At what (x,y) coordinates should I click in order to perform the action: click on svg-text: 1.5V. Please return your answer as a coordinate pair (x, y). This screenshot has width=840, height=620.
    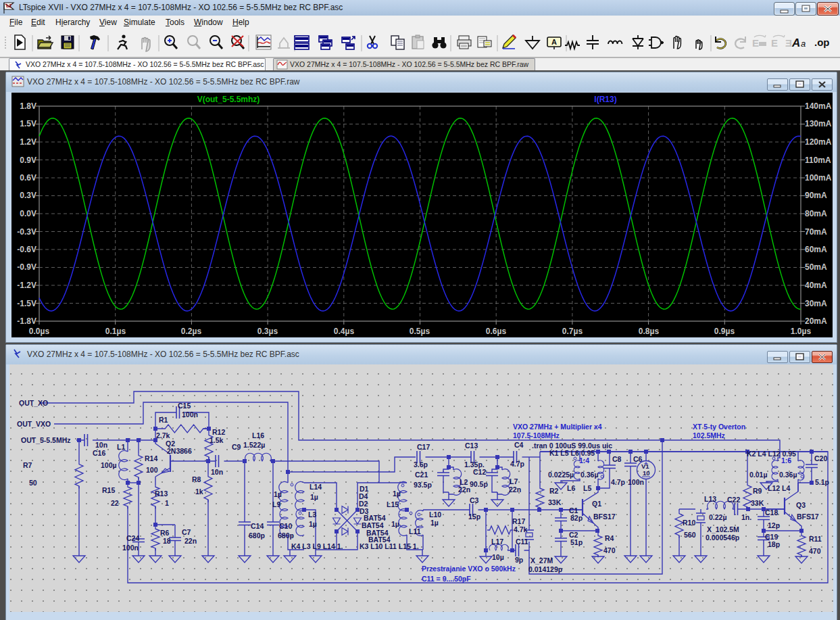
    Looking at the image, I should click on (28, 124).